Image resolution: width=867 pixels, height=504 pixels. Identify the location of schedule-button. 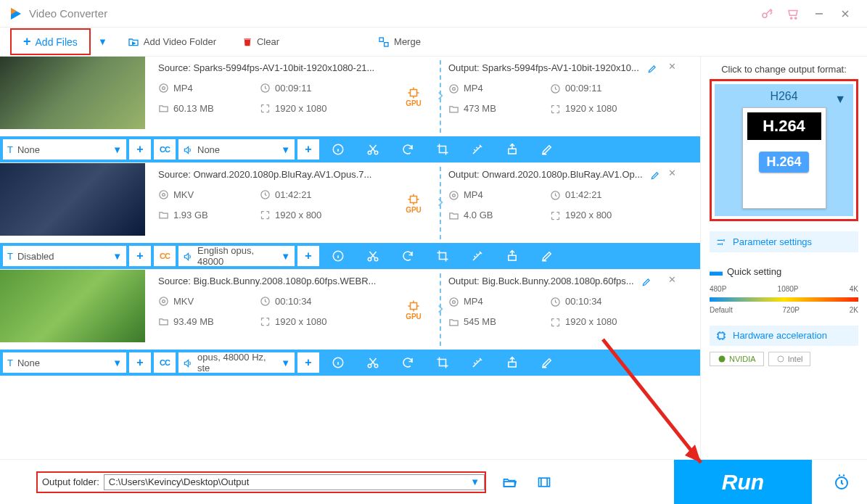
(842, 482).